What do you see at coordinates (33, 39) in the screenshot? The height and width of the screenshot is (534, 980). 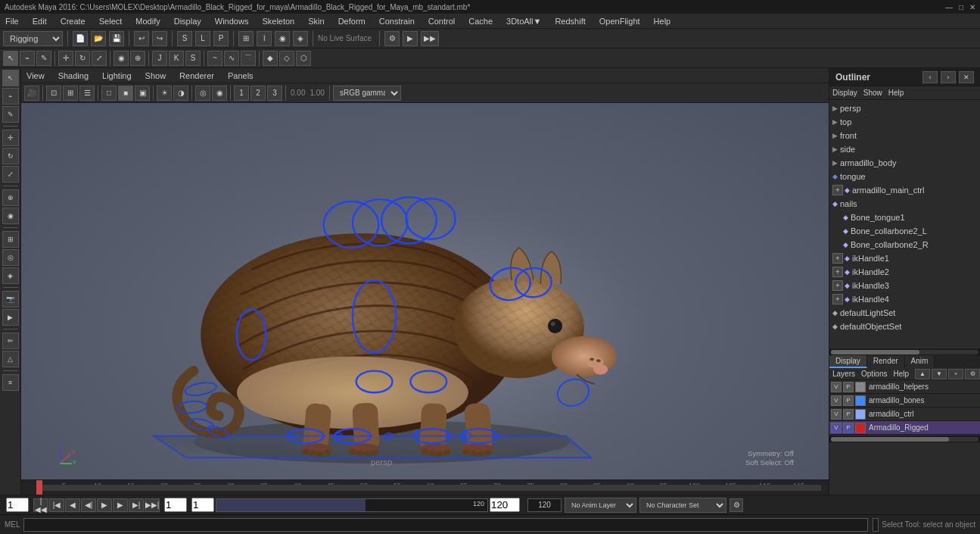 I see `mode-dropdown: Rigging Animation Modeling` at bounding box center [33, 39].